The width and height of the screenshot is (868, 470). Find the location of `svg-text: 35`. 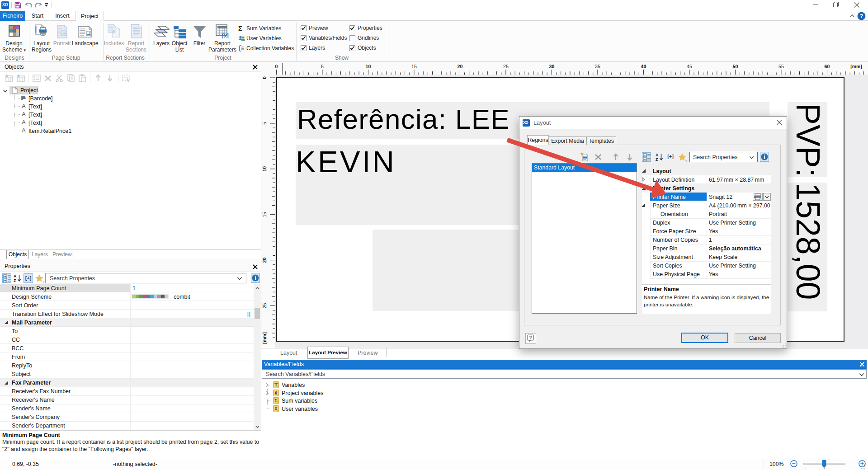

svg-text: 35 is located at coordinates (598, 66).